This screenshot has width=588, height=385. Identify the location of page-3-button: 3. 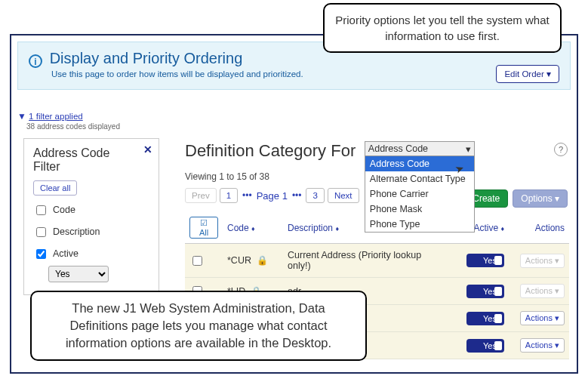
(315, 196).